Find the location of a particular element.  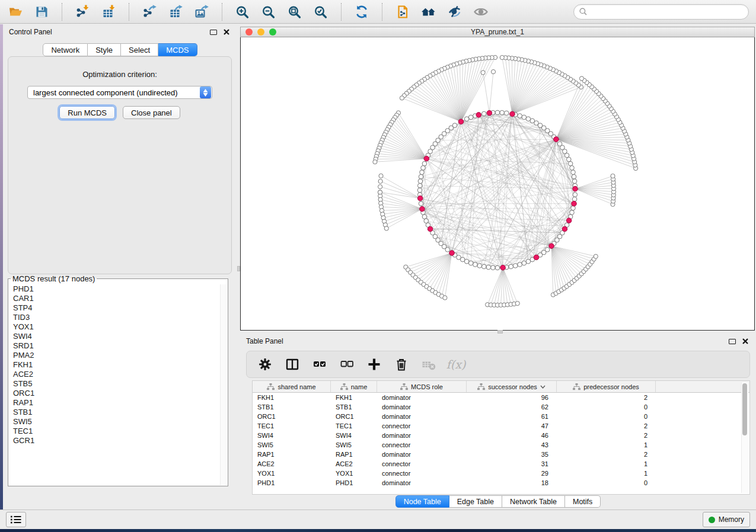

mcds-result-item: STB1 is located at coordinates (116, 412).